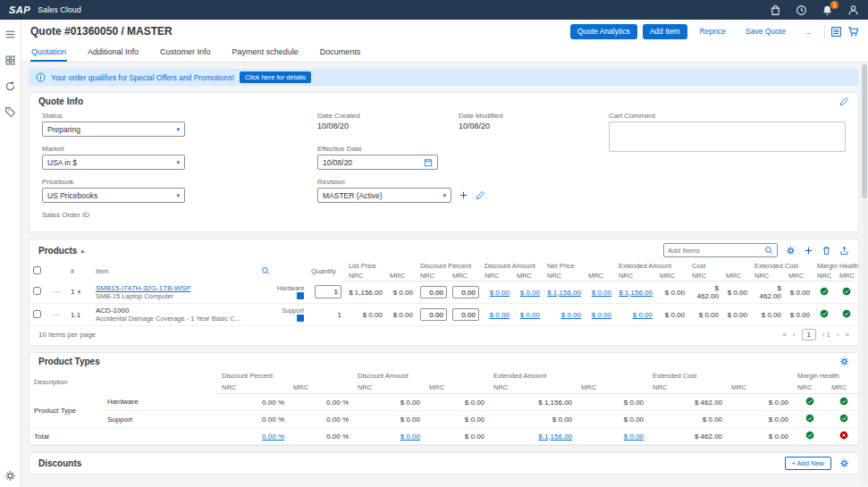 This screenshot has height=487, width=868. I want to click on edit-quote-info-icon, so click(844, 102).